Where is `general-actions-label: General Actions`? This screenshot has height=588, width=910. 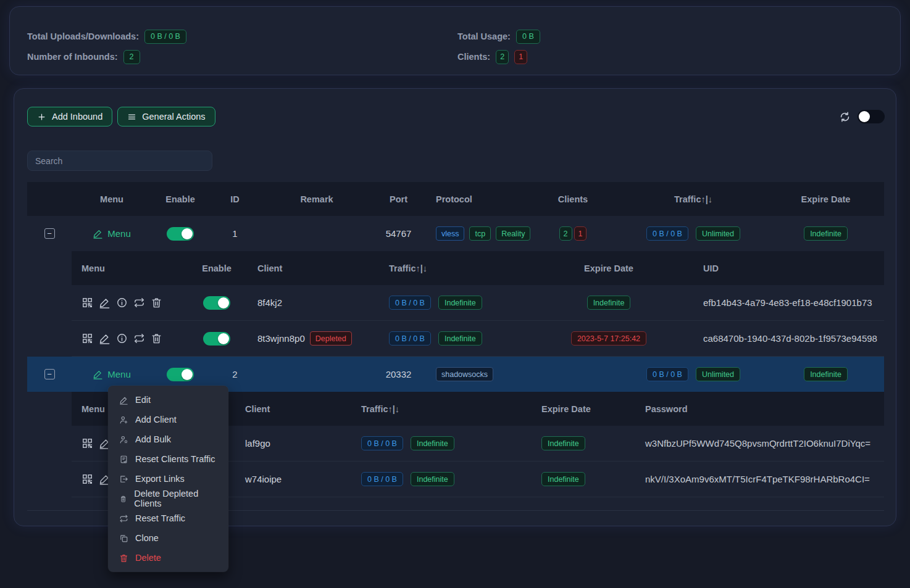 general-actions-label: General Actions is located at coordinates (173, 117).